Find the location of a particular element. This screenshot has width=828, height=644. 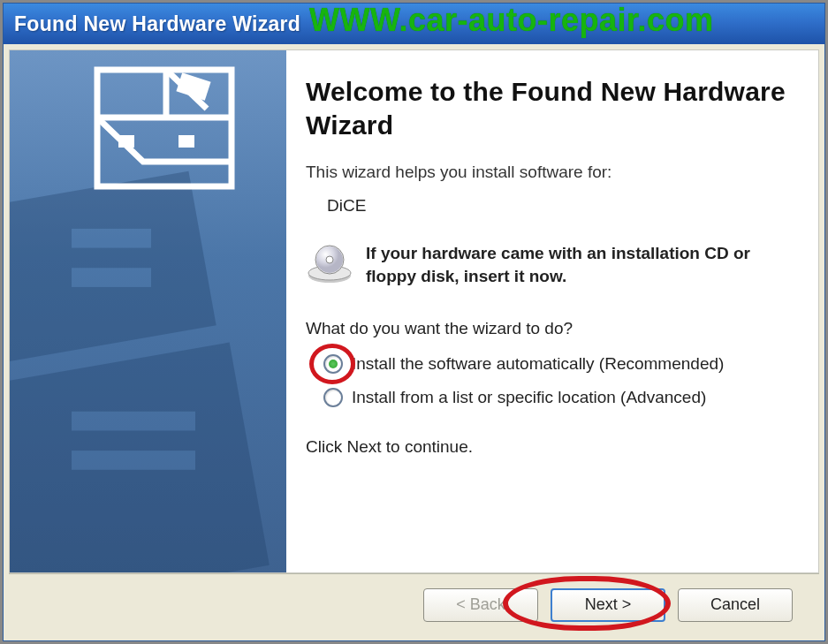

radio-option-auto: Install the software automatically (Reco… is located at coordinates (558, 364).